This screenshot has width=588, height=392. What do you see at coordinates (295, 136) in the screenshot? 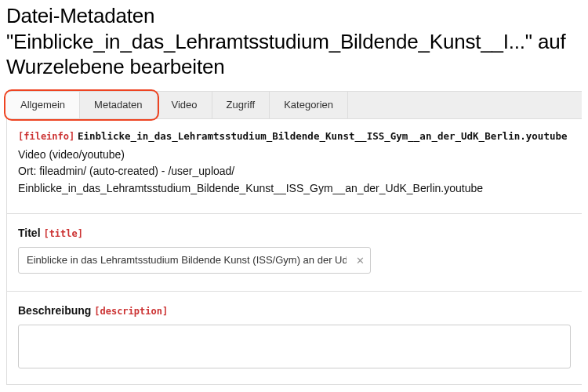
I see `fileinfo-line: [fileinfo] Einblicke_in_das_Lehramtsstud…` at bounding box center [295, 136].